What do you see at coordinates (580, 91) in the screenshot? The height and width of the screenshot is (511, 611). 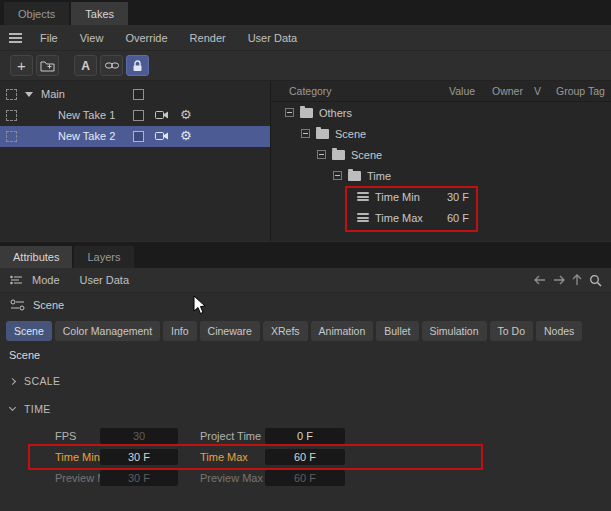 I see `column-group-tag: Group Tag` at bounding box center [580, 91].